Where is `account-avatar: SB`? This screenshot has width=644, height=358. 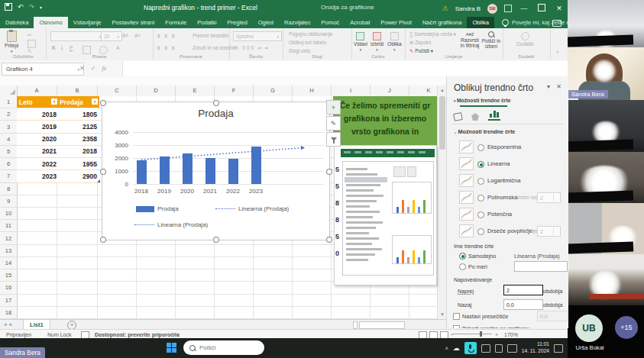 account-avatar: SB is located at coordinates (492, 9).